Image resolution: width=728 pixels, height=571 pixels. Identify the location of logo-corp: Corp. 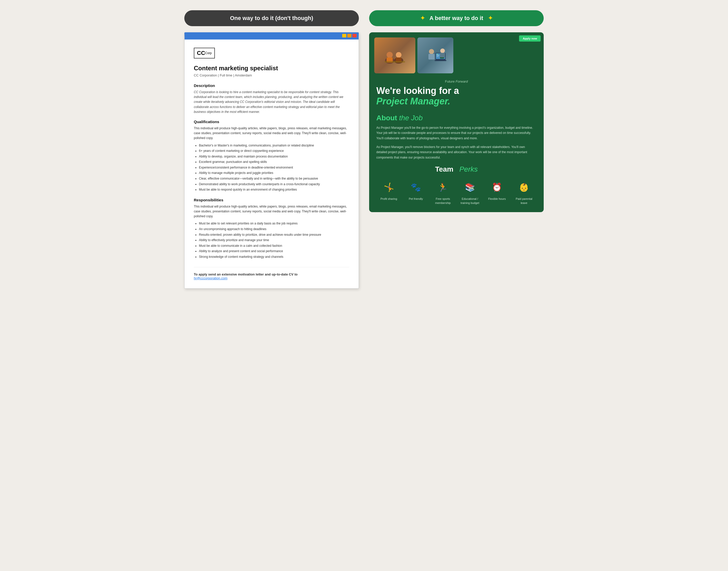
(208, 53).